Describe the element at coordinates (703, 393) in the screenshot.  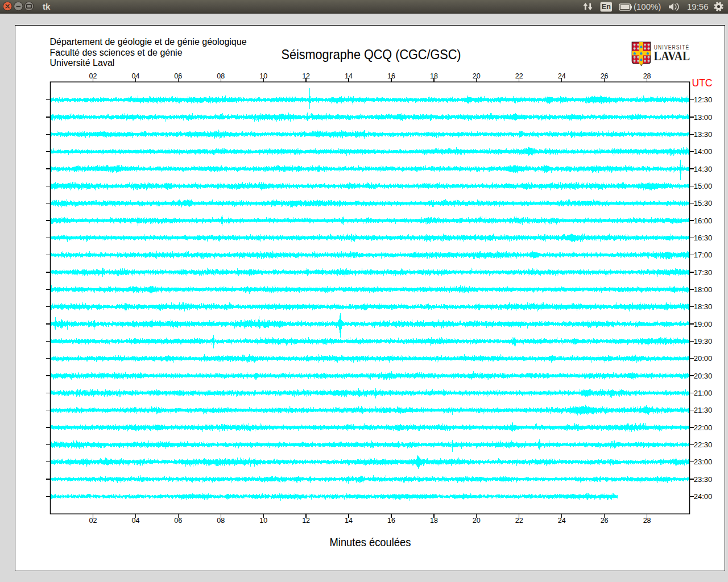
I see `svg-text: 21:00` at that location.